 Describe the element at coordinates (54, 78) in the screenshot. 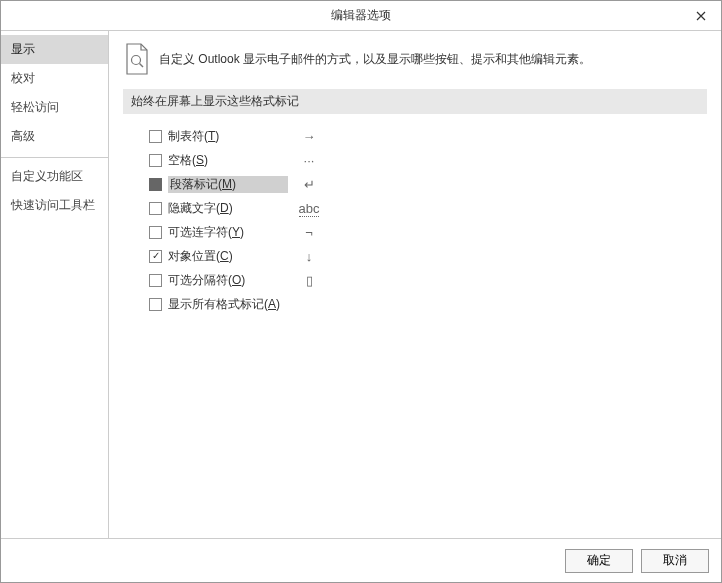

I see `sidebar-item-1: 校对` at that location.